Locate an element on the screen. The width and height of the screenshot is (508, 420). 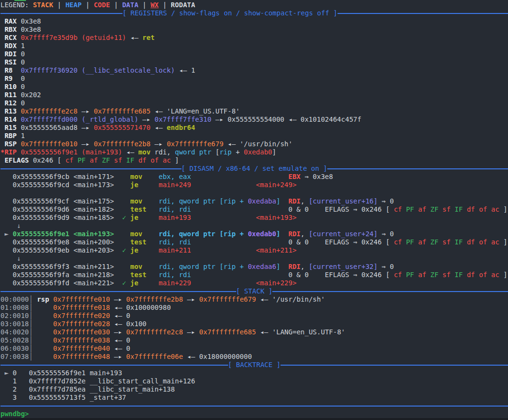
terminal-line: RDX 1 is located at coordinates (254, 46).